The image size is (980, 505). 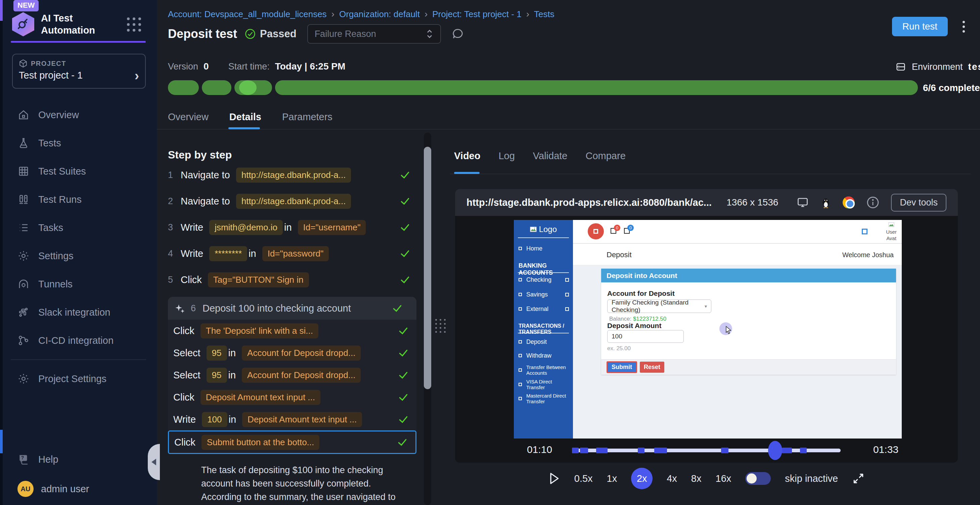 I want to click on bank-reset-button: Reset, so click(x=652, y=367).